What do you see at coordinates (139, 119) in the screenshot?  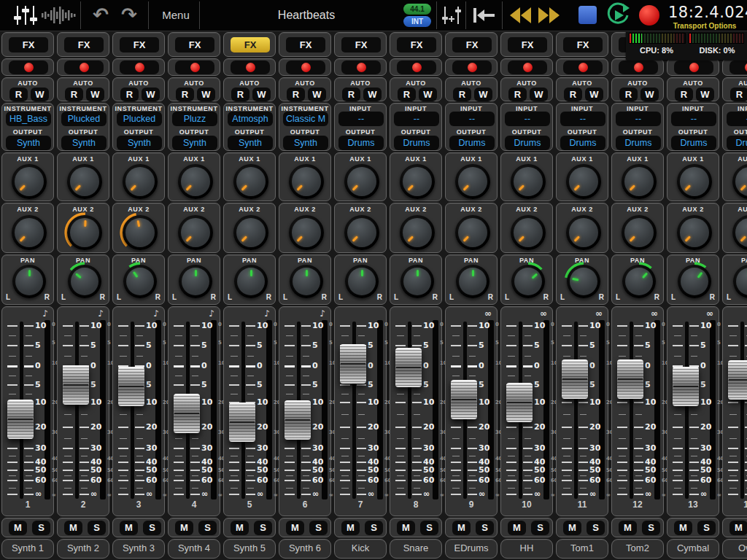 I see `source-select: Plucked` at bounding box center [139, 119].